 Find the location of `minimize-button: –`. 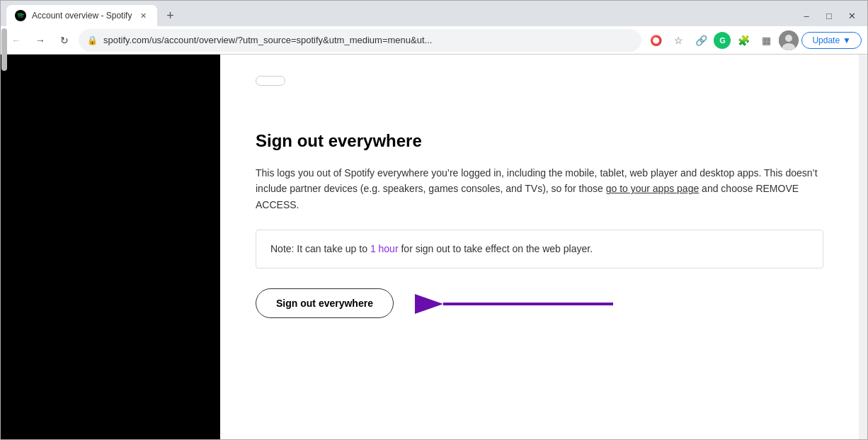

minimize-button: – is located at coordinates (806, 16).